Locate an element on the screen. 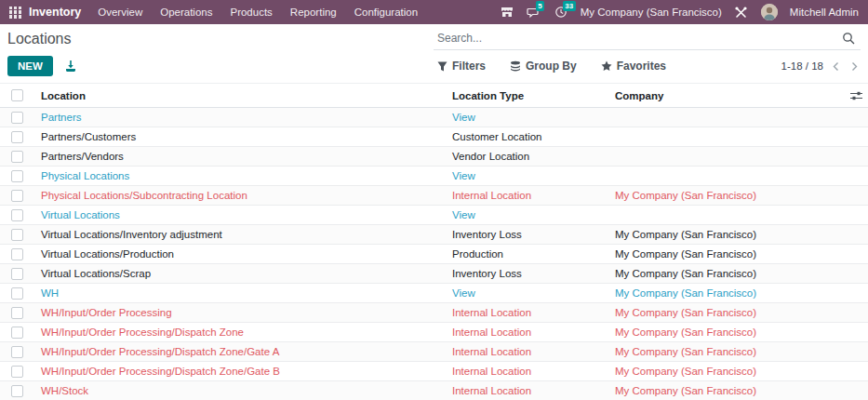 This screenshot has width=868, height=400. table-row: Virtual Locations/Inventory adjustment I… is located at coordinates (434, 234).